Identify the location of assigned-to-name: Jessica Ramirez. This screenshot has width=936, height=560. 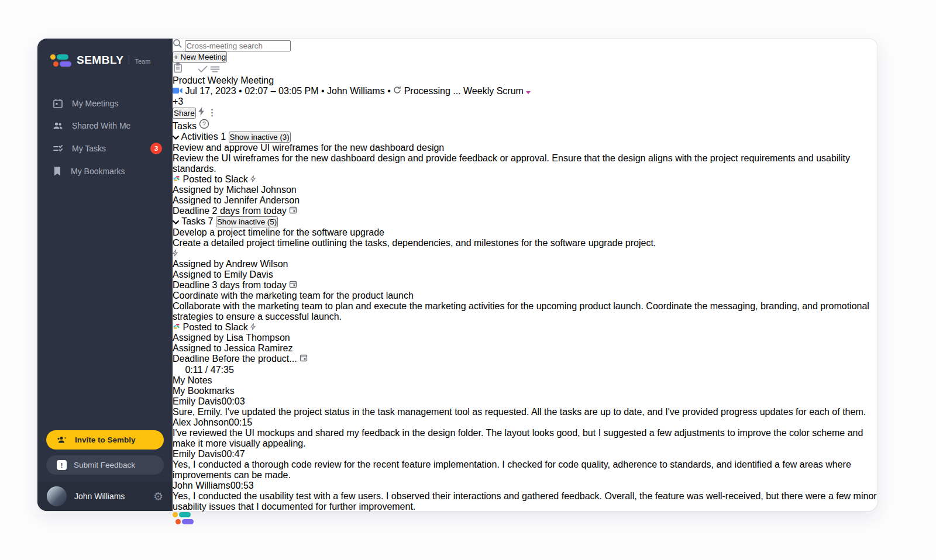
(259, 348).